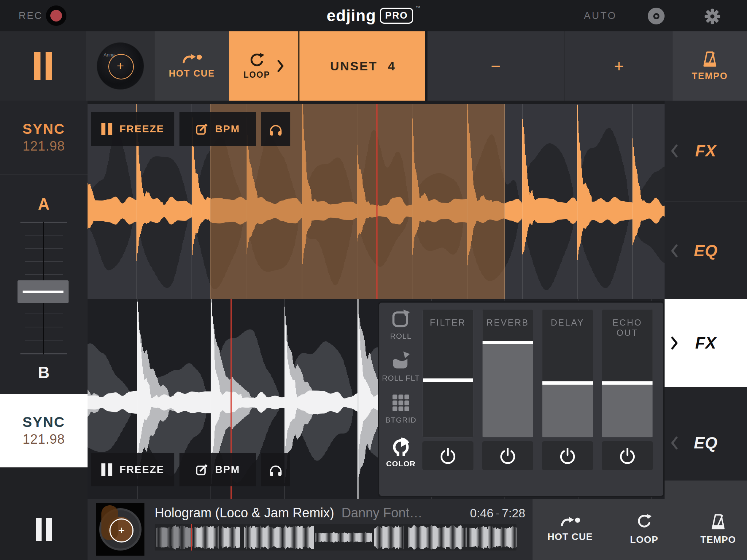 The image size is (747, 560). I want to click on time-total: 7:28, so click(514, 513).